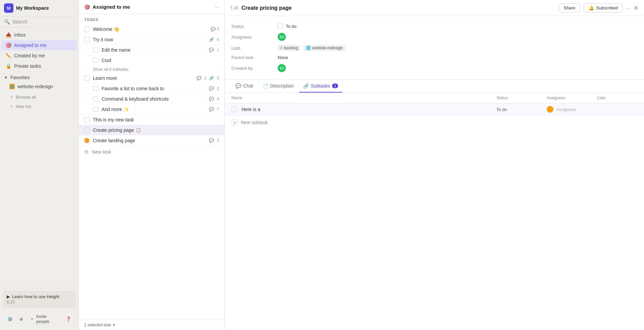 The height and width of the screenshot is (330, 644). Describe the element at coordinates (102, 152) in the screenshot. I see `new-task-label: New task` at that location.